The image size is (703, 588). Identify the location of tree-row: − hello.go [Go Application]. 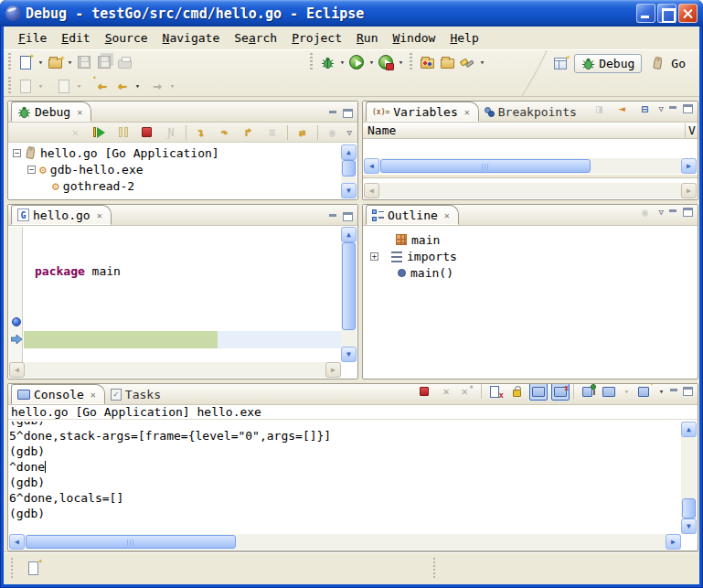
(176, 153).